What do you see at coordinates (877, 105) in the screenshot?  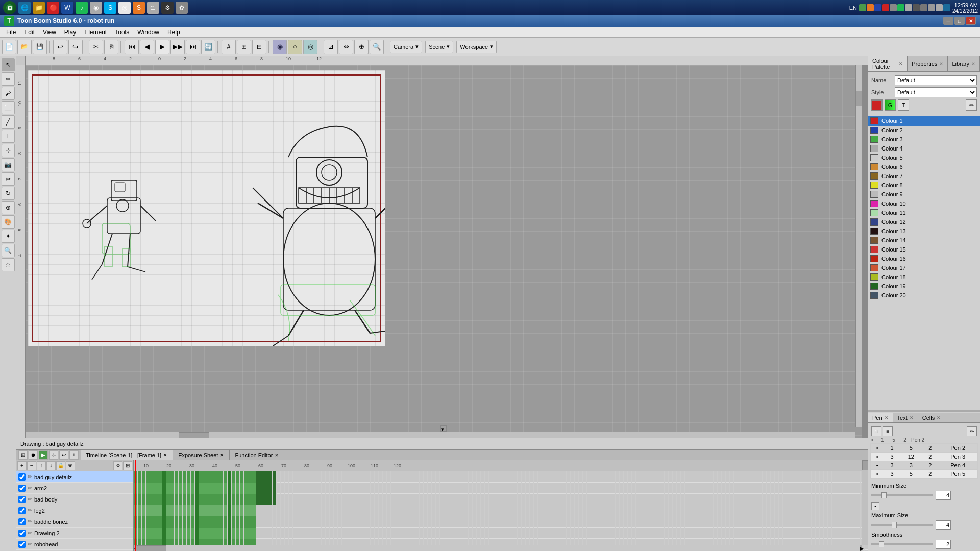 I see `colour-solid` at bounding box center [877, 105].